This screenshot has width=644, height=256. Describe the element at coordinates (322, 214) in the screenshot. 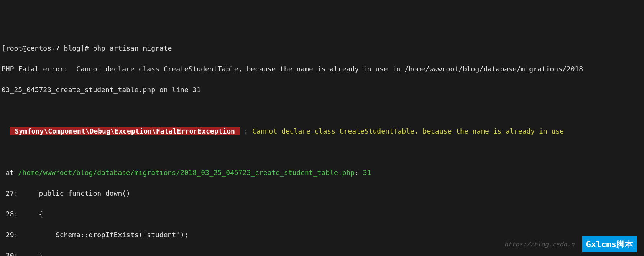

I see `code-line-28: 28: {` at that location.